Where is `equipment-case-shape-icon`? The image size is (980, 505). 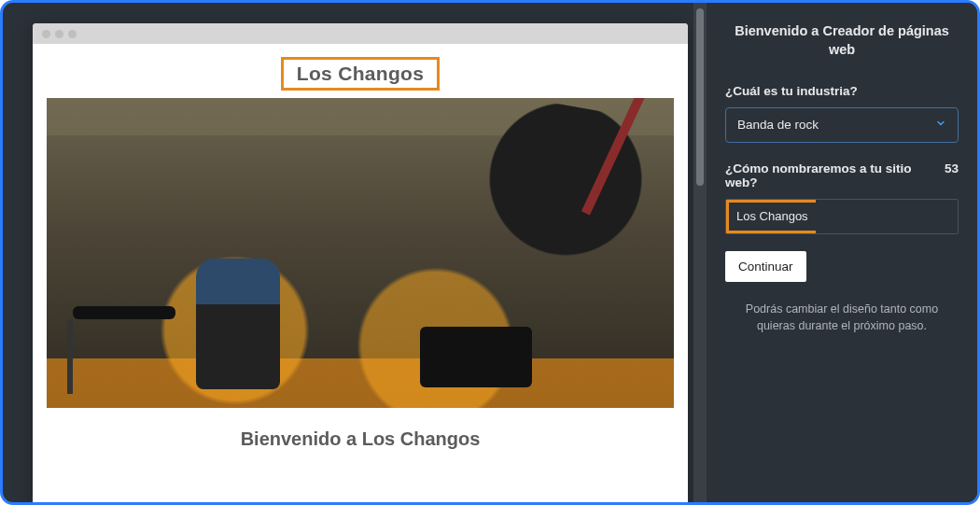
equipment-case-shape-icon is located at coordinates (476, 357).